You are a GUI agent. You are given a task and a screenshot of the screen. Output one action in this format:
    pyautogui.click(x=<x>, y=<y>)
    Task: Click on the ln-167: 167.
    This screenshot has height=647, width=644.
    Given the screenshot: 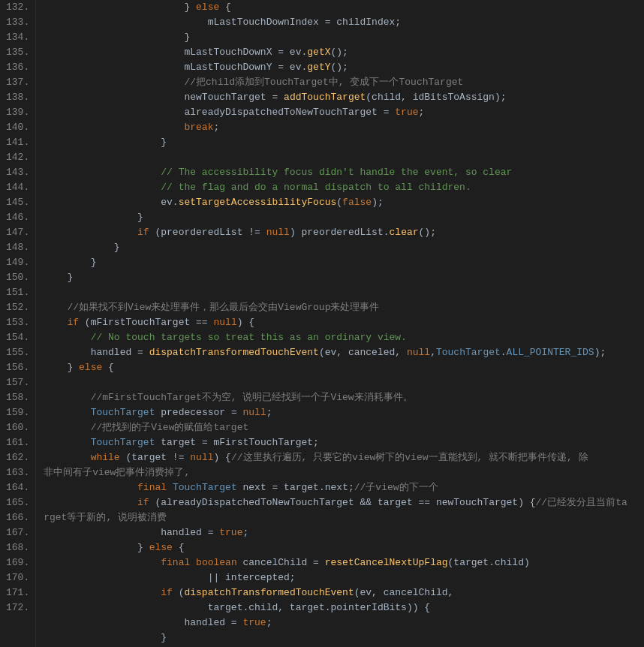 What is the action you would take?
    pyautogui.click(x=18, y=533)
    